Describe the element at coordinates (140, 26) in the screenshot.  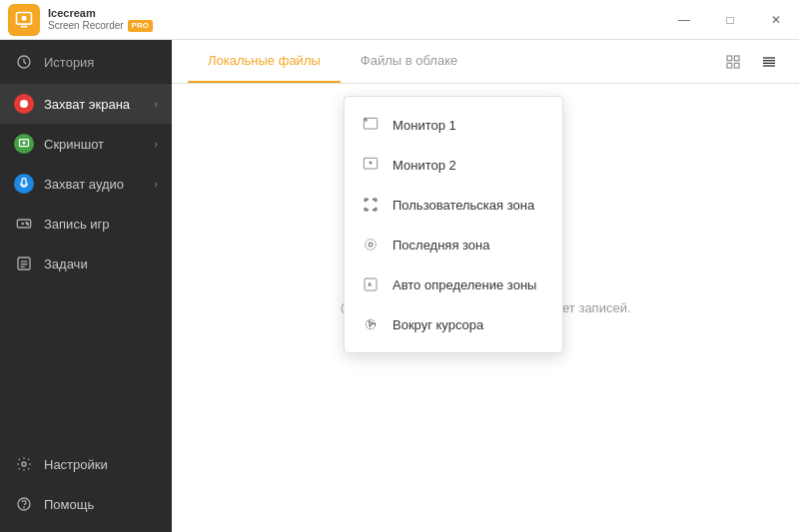
I see `pro-badge: PRO` at that location.